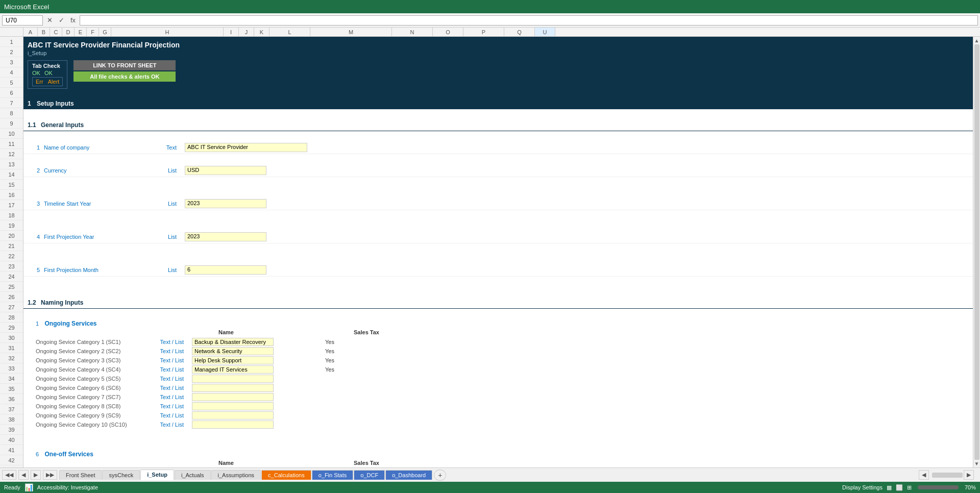 This screenshot has width=980, height=493. What do you see at coordinates (977, 463) in the screenshot?
I see `scroll-down-button: ▼` at bounding box center [977, 463].